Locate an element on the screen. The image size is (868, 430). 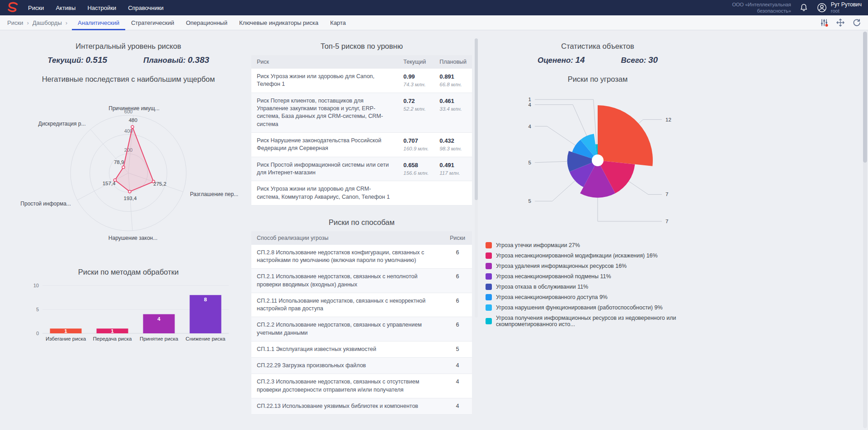
svg-text: Дискредитация р... is located at coordinates (62, 124).